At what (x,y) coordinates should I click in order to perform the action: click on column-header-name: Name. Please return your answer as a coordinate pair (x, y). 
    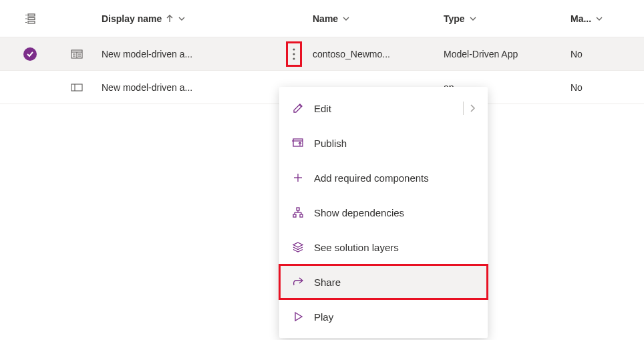
    Looking at the image, I should click on (374, 19).